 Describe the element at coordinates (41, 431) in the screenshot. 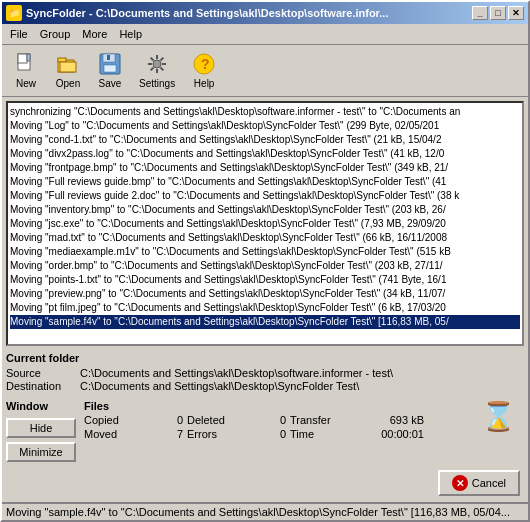

I see `window-controls-section: Window Hide Minimize` at that location.